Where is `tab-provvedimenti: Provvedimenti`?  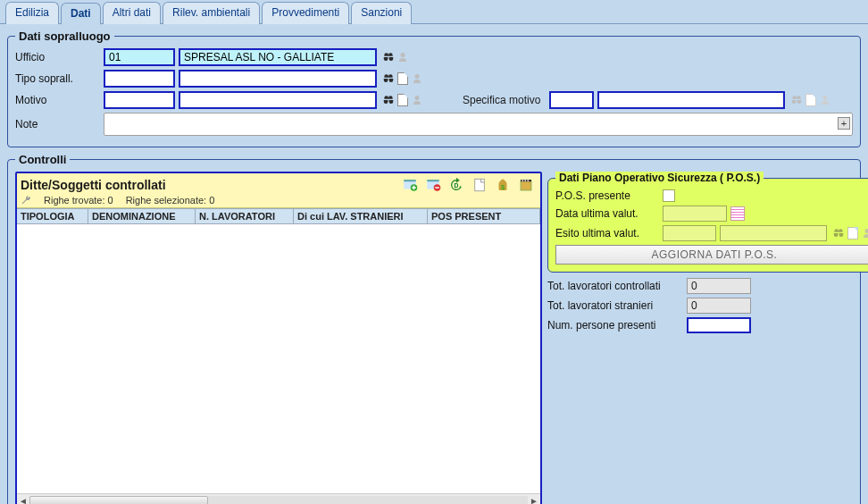 tab-provvedimenti: Provvedimenti is located at coordinates (305, 13).